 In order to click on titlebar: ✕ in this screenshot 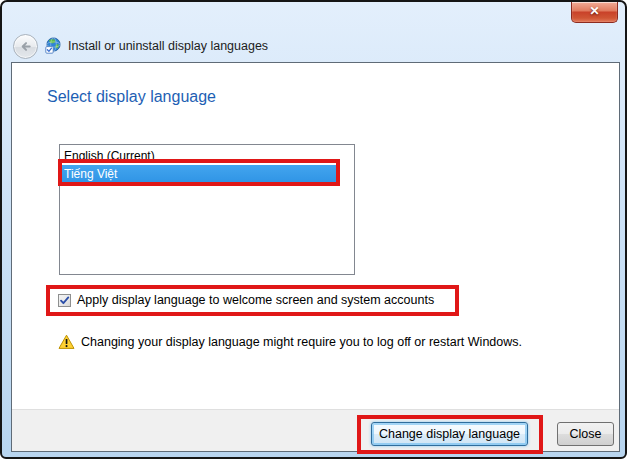, I will do `click(314, 16)`.